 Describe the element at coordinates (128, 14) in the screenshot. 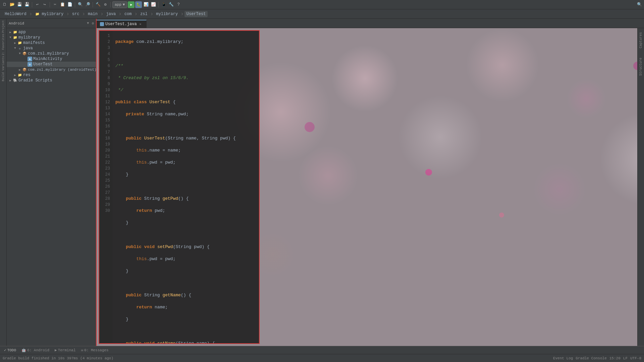

I see `nav-tab-com: com` at that location.